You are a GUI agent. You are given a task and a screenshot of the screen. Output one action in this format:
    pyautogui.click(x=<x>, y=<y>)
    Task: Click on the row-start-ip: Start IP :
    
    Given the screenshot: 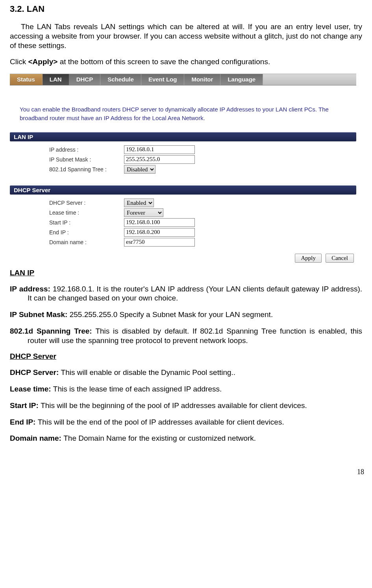 What is the action you would take?
    pyautogui.click(x=183, y=223)
    